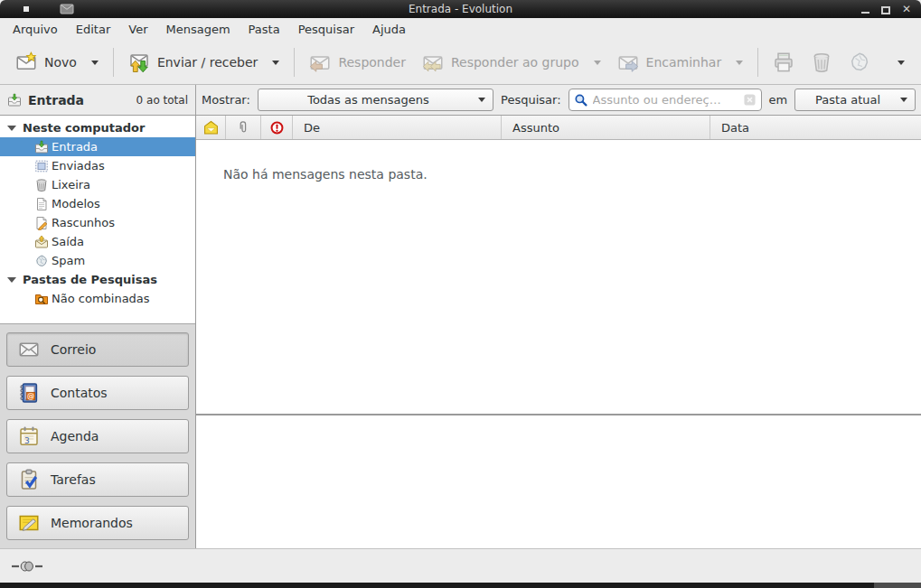 The image size is (921, 588). Describe the element at coordinates (815, 127) in the screenshot. I see `column-data: Data` at that location.